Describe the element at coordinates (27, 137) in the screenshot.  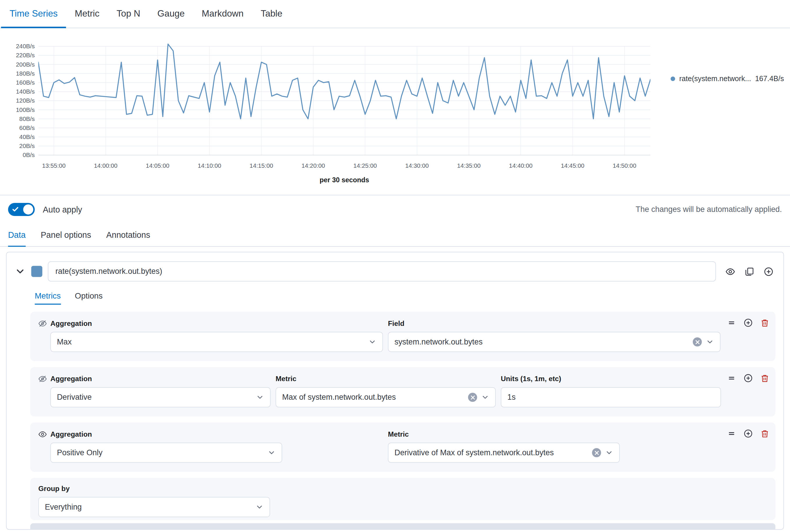
I see `y-axis-tick: 40B/s` at that location.